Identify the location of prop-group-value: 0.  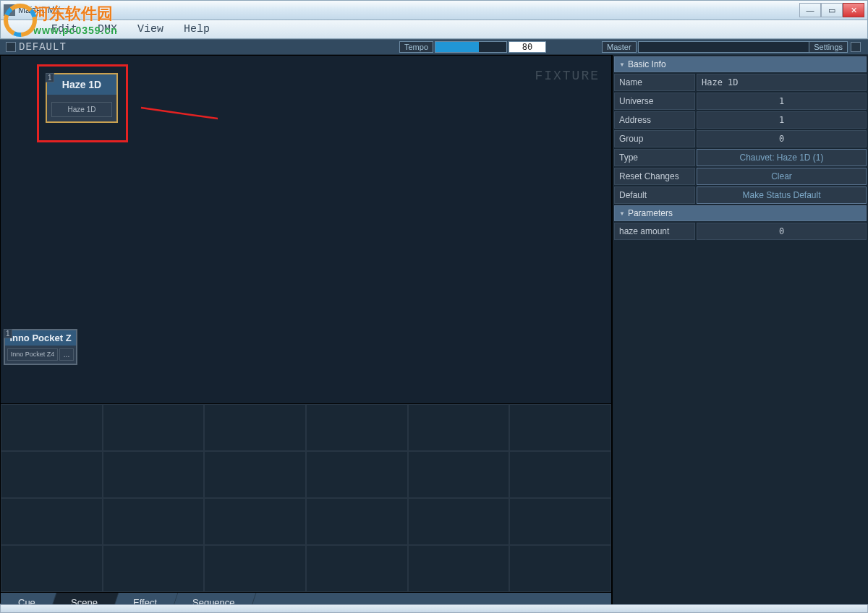
(781, 139).